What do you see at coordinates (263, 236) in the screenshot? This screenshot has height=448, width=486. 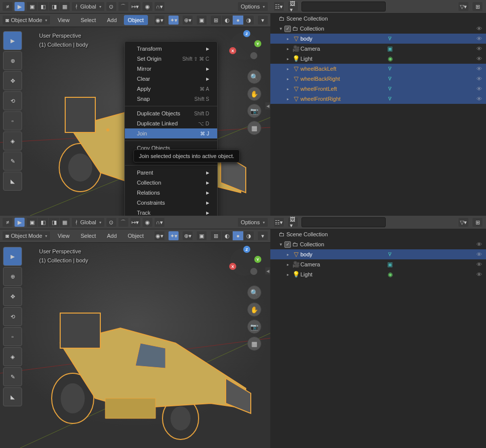 I see `shading-dropdown-icon: ▾` at bounding box center [263, 236].